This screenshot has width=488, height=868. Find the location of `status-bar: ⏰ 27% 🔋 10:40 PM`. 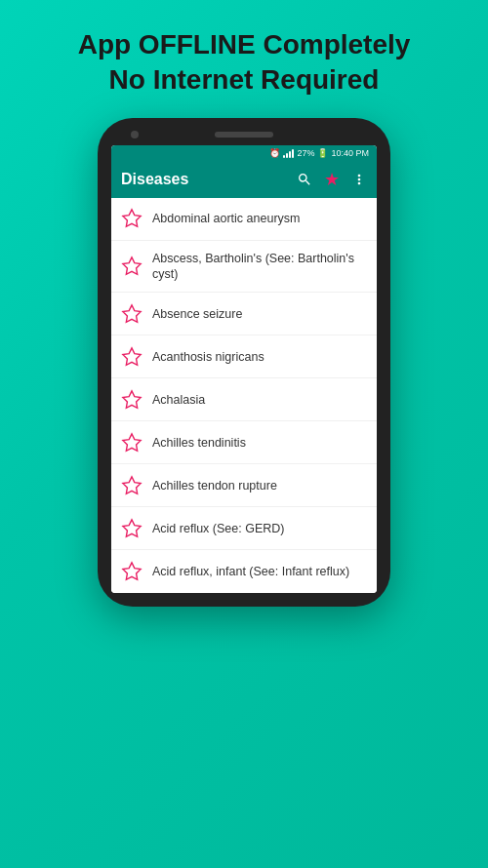

status-bar: ⏰ 27% 🔋 10:40 PM is located at coordinates (244, 153).